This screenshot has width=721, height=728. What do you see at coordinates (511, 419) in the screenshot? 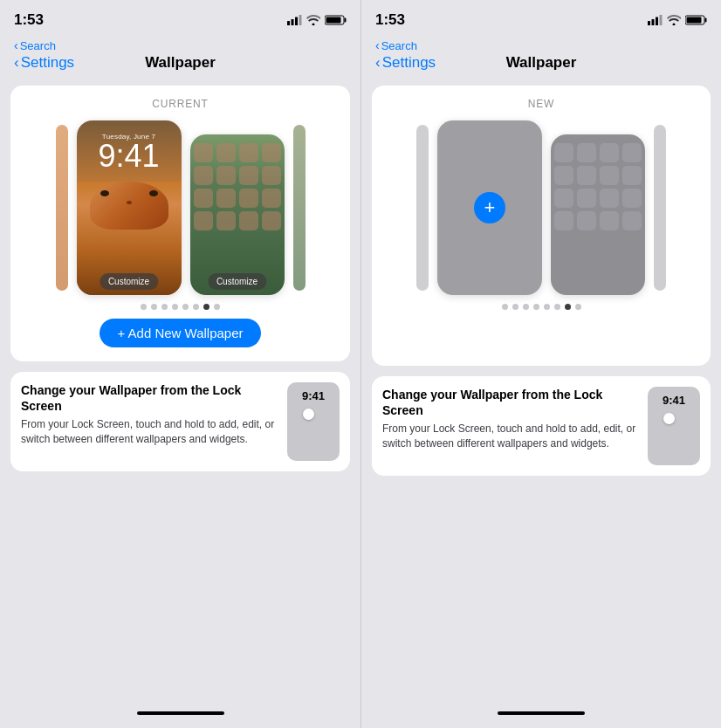
I see `info-text-right: Change your Wallpaper from the Lock Scre…` at bounding box center [511, 419].